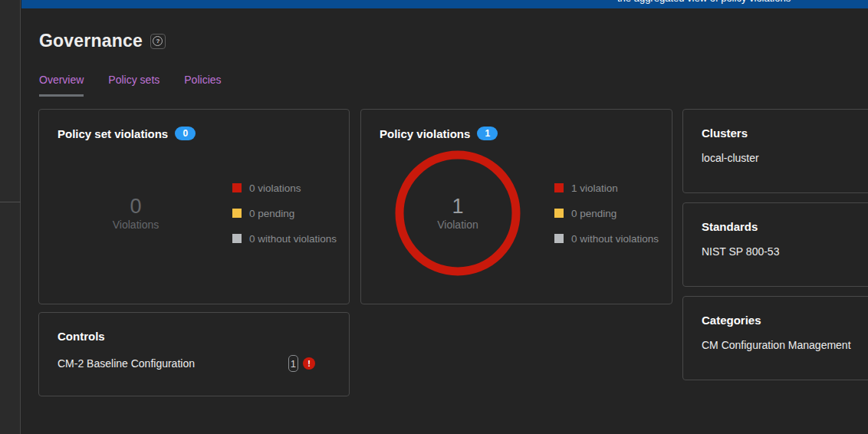 This screenshot has height=434, width=868. What do you see at coordinates (136, 225) in the screenshot?
I see `donut-label: Violations` at bounding box center [136, 225].